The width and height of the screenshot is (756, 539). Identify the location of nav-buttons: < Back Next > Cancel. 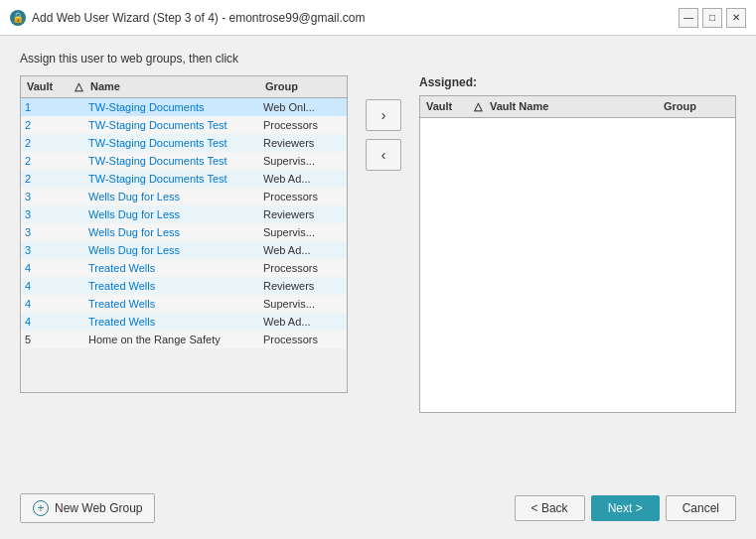
(626, 508).